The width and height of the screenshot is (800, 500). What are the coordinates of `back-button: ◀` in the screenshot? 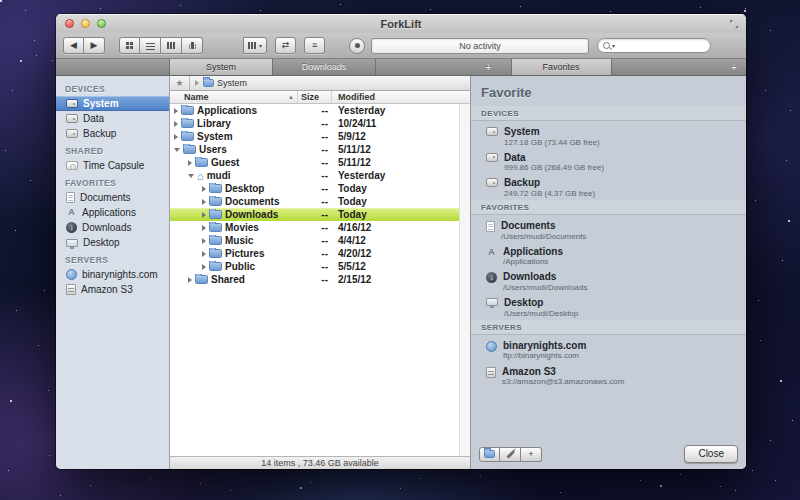 It's located at (74, 46).